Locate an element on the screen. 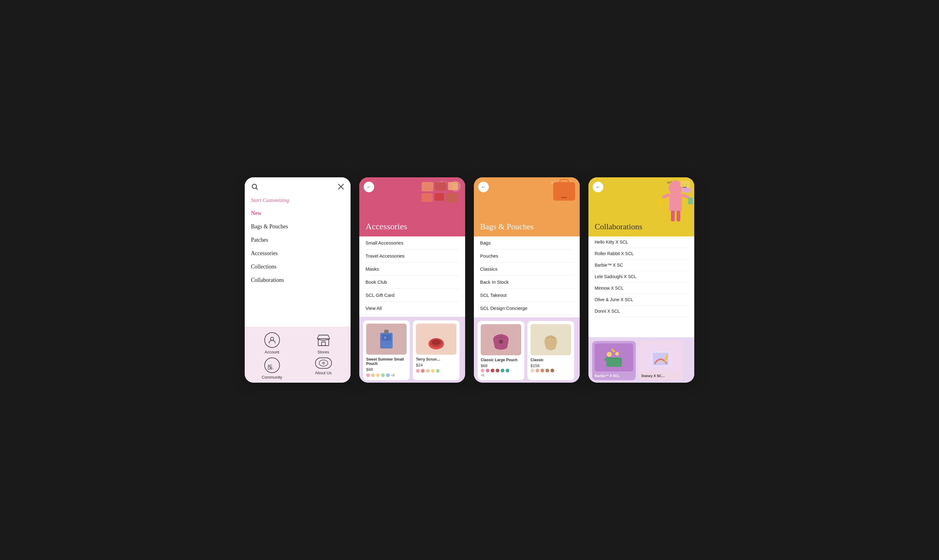  collab-products: Barbie™ X SCL Dsiney X SC… is located at coordinates (641, 360).